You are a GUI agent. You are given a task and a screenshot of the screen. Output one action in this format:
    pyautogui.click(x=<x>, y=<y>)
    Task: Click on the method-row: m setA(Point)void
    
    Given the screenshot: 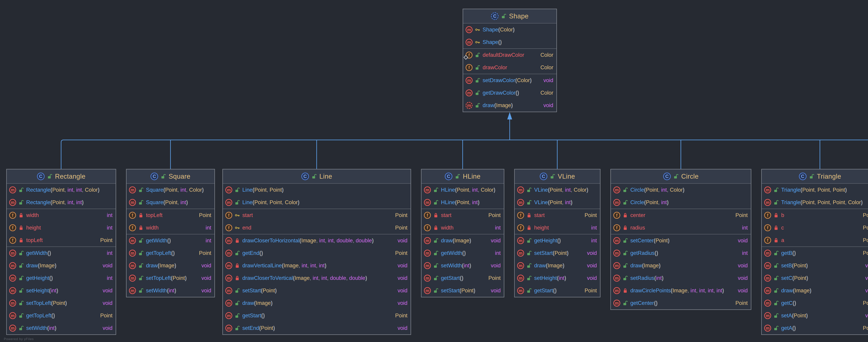 What is the action you would take?
    pyautogui.click(x=815, y=315)
    